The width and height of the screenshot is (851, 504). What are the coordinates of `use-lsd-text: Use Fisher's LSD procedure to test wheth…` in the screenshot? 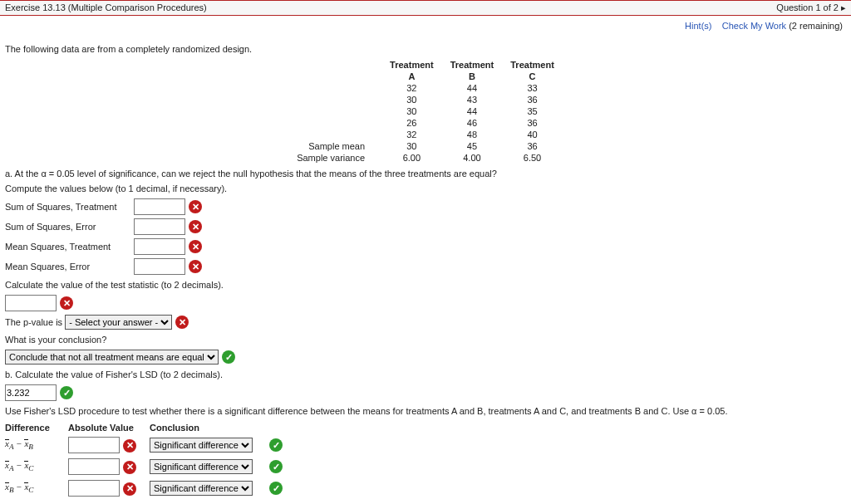 It's located at (426, 411).